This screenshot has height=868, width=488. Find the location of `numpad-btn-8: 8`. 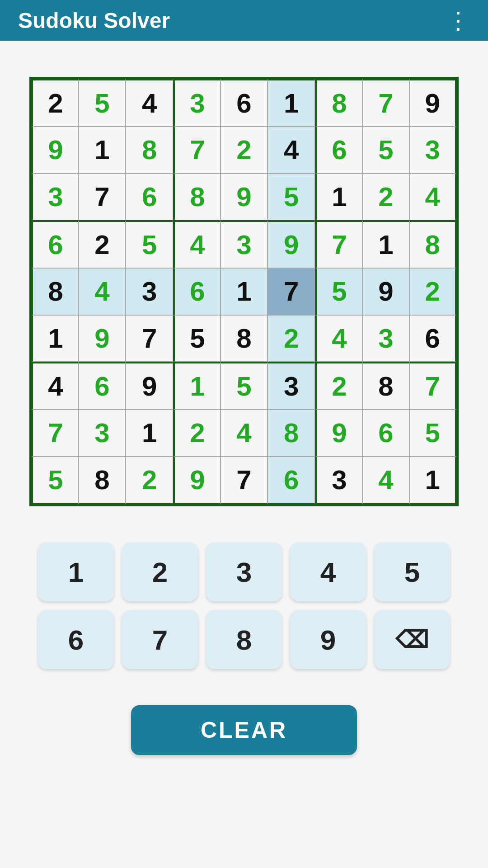

numpad-btn-8: 8 is located at coordinates (244, 640).